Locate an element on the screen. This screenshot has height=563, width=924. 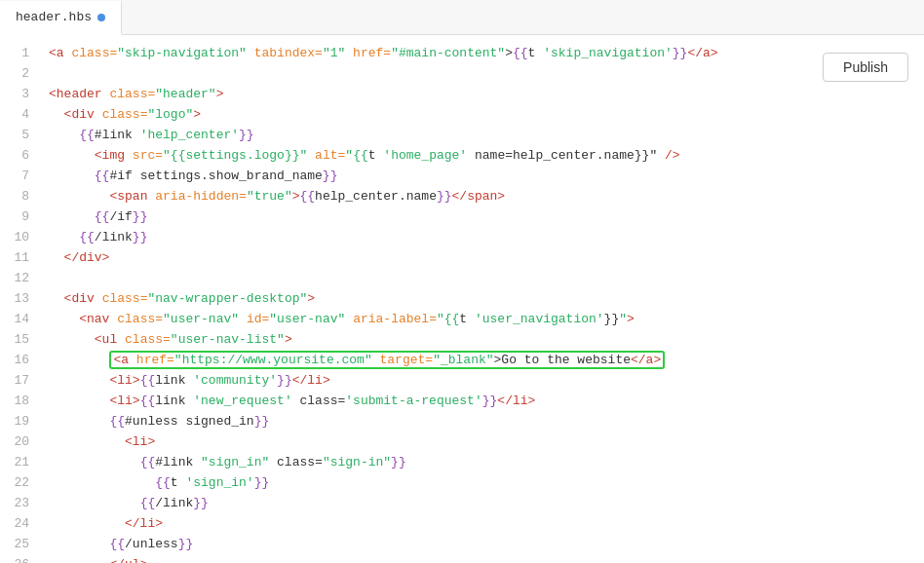
tab-bar: header.hbs is located at coordinates (462, 18).